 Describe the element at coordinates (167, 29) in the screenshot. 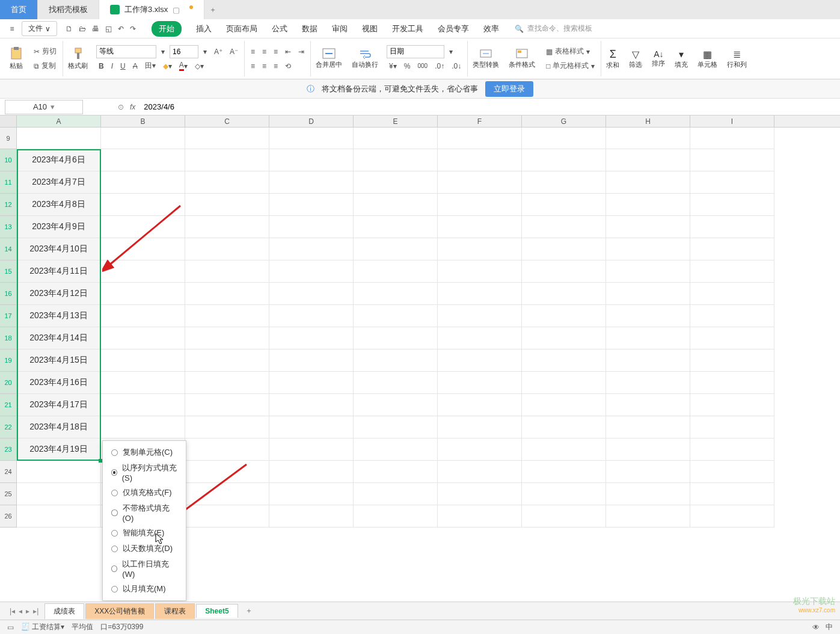

I see `menu-start: 开始` at that location.